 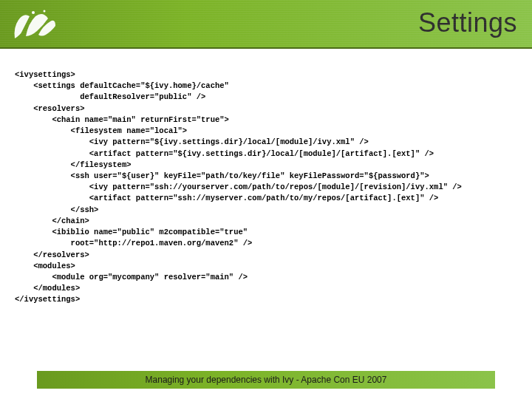 What do you see at coordinates (122, 120) in the screenshot?
I see `code-line: <chain name="main" returnFirst="true">` at bounding box center [122, 120].